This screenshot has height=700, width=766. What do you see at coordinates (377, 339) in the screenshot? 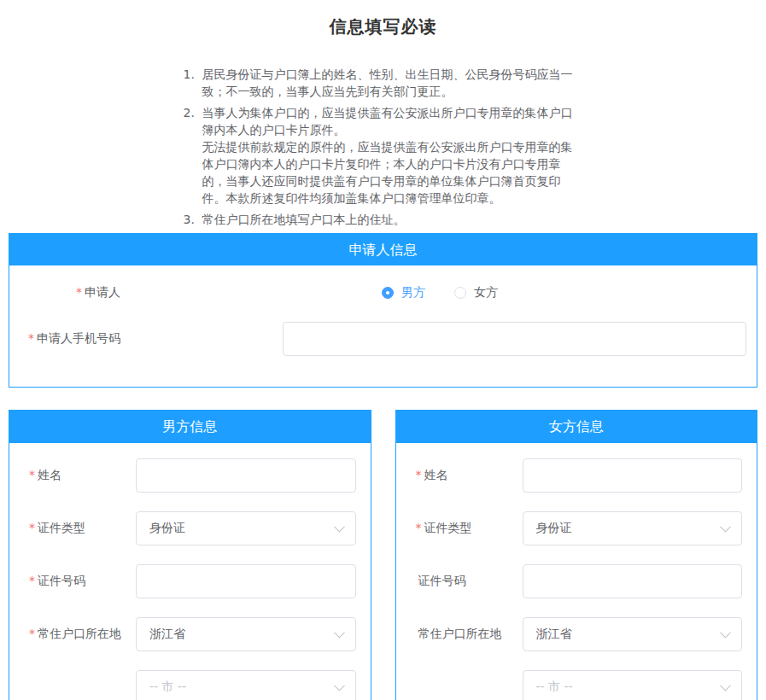
I see `phone-row: *申请人手机号码` at bounding box center [377, 339].